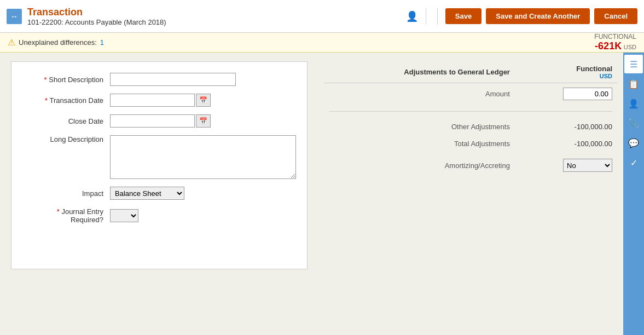 Image resolution: width=644 pixels, height=335 pixels. I want to click on transaction-date-picker: 📅, so click(204, 100).